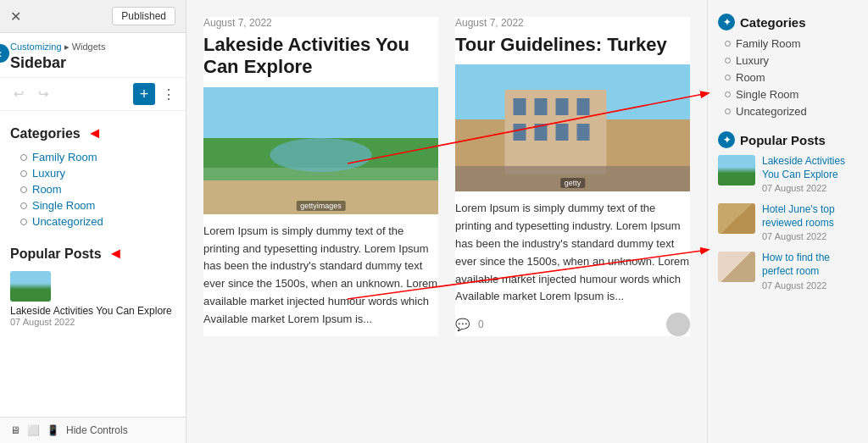 The image size is (868, 443). Describe the element at coordinates (320, 151) in the screenshot. I see `post-image-inner: gettyimages` at that location.